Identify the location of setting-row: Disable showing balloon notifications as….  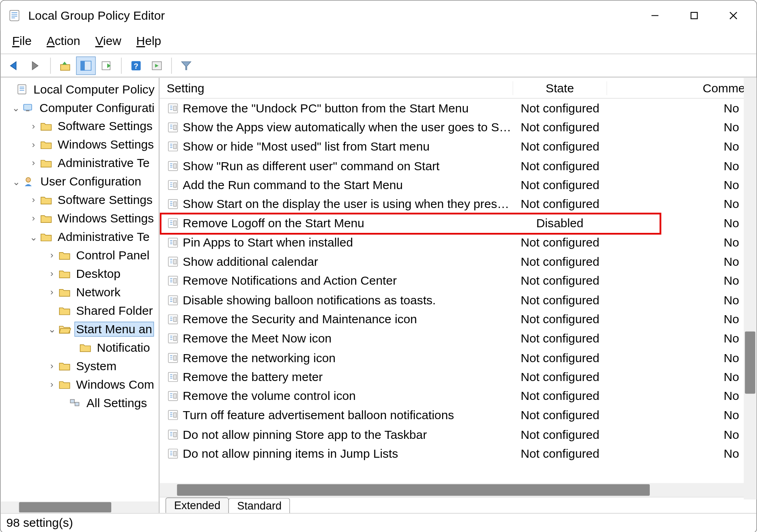
(458, 300).